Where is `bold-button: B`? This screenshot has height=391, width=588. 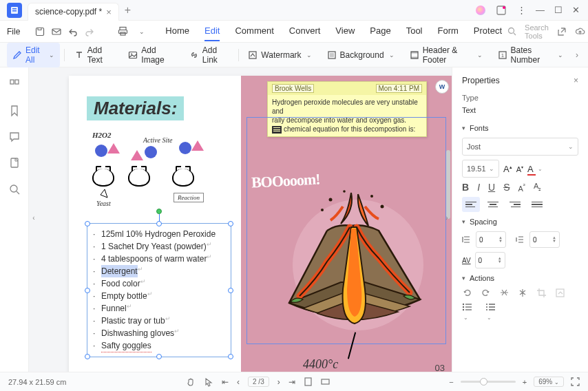
bold-button: B is located at coordinates (465, 187).